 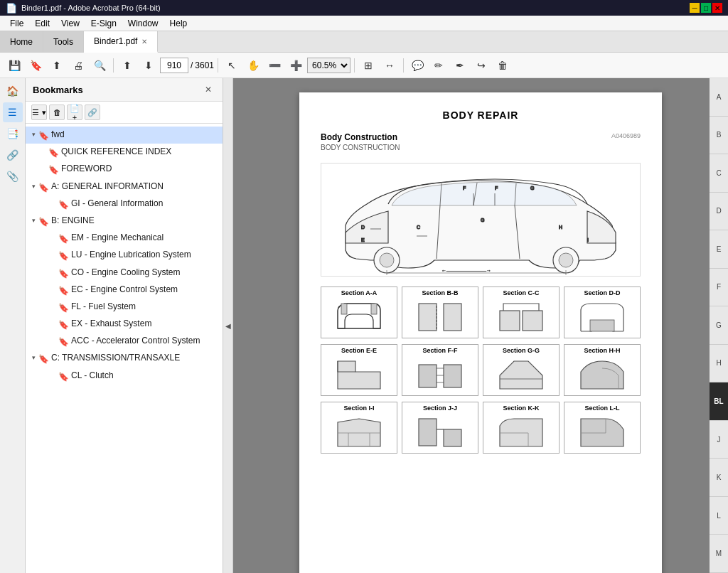 I want to click on bookmark-gi: ▸ 🔖 GI - General Information, so click(x=124, y=204).